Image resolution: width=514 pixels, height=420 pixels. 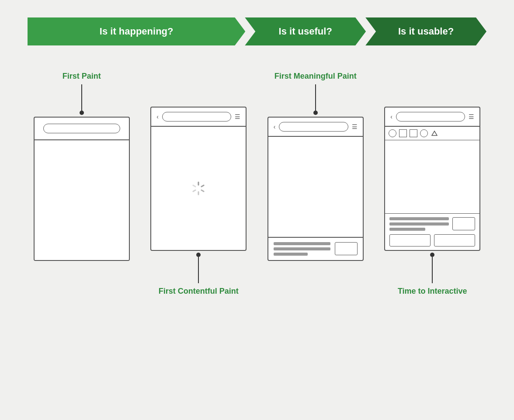 What do you see at coordinates (198, 188) in the screenshot?
I see `loading-spinner` at bounding box center [198, 188].